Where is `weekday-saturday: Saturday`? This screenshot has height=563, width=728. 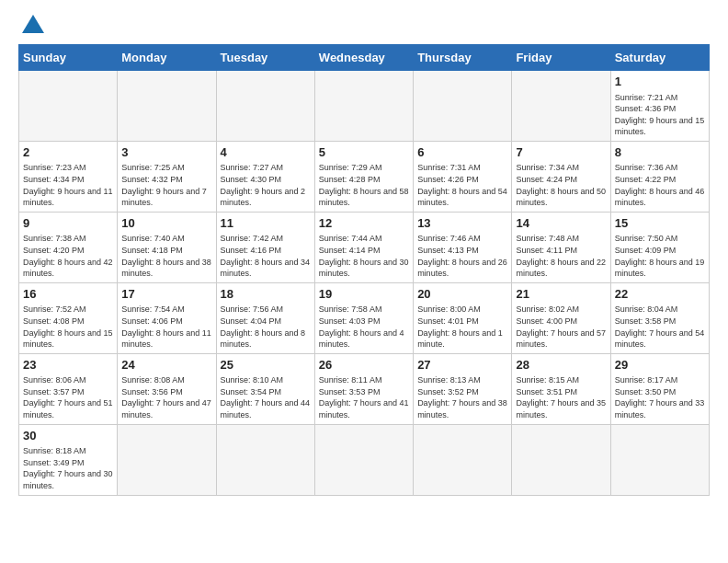 weekday-saturday: Saturday is located at coordinates (660, 58).